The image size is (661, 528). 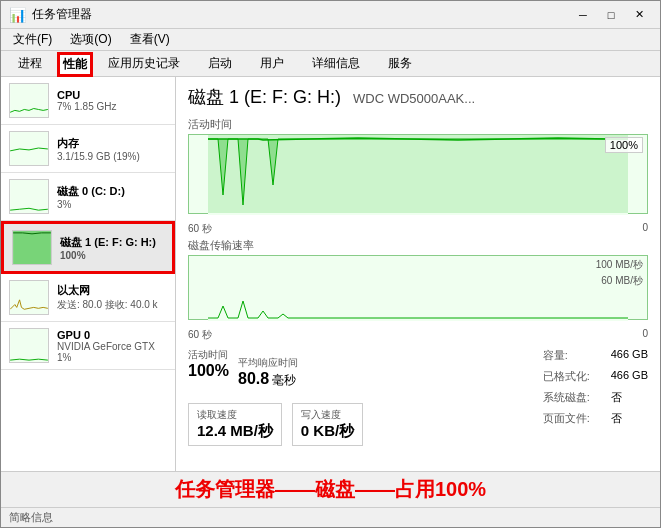 I want to click on memory-mini-graph, so click(x=29, y=148).